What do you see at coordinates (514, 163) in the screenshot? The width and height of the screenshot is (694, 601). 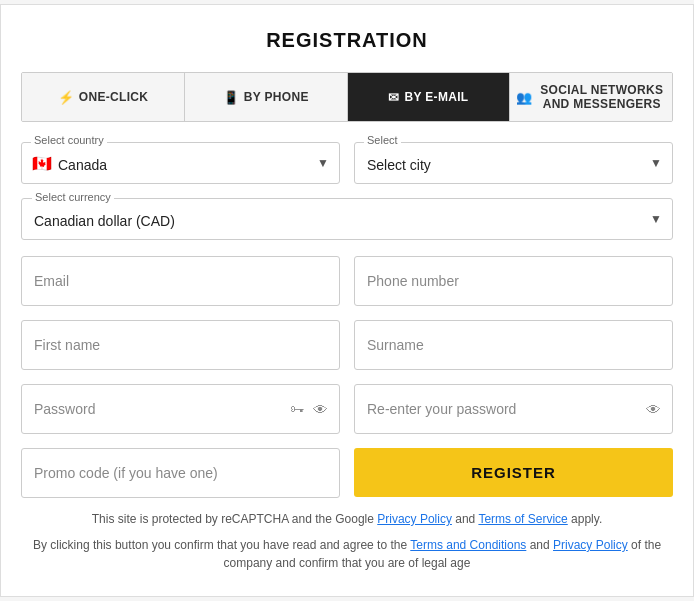 I see `city-select: Select city Toronto Vancouver Montreal` at bounding box center [514, 163].